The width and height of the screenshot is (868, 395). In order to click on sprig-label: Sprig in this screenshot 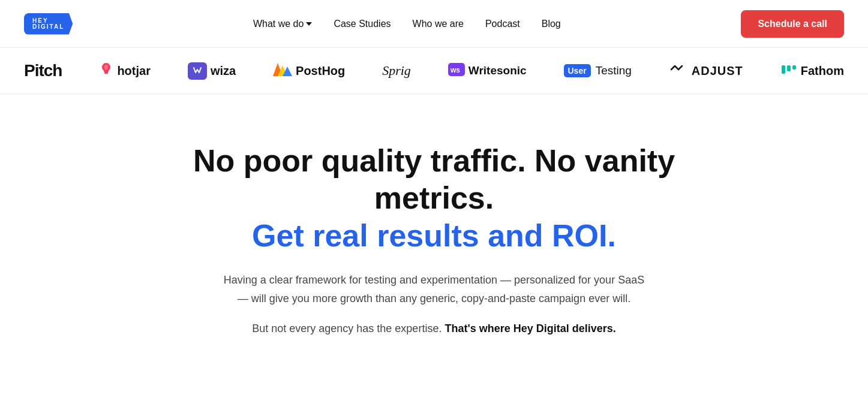, I will do `click(397, 71)`.